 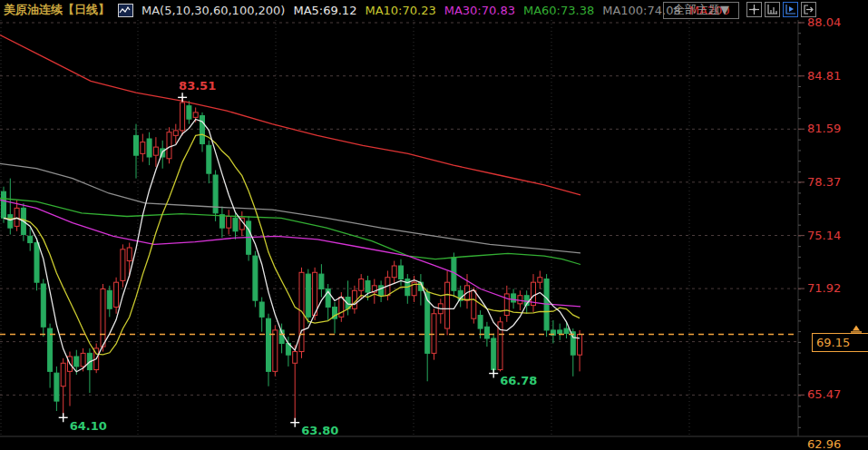 What do you see at coordinates (791, 9) in the screenshot?
I see `chart-tool-icon` at bounding box center [791, 9].